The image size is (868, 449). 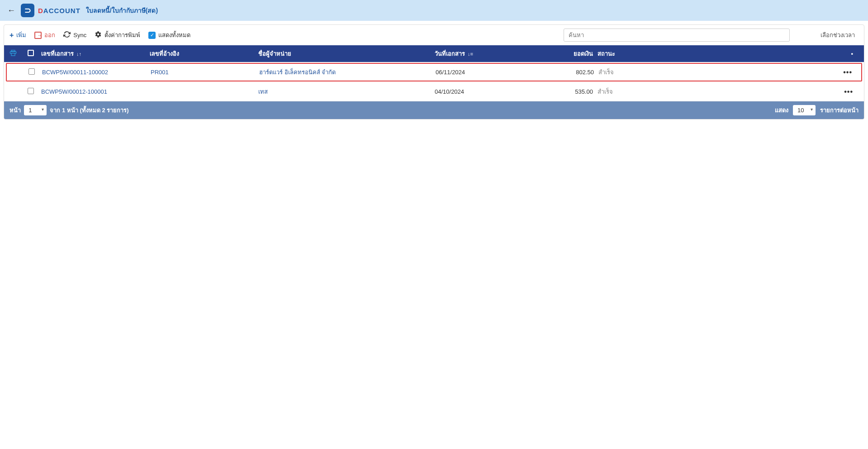 What do you see at coordinates (493, 91) in the screenshot?
I see `row-date: 04/10/2024` at bounding box center [493, 91].